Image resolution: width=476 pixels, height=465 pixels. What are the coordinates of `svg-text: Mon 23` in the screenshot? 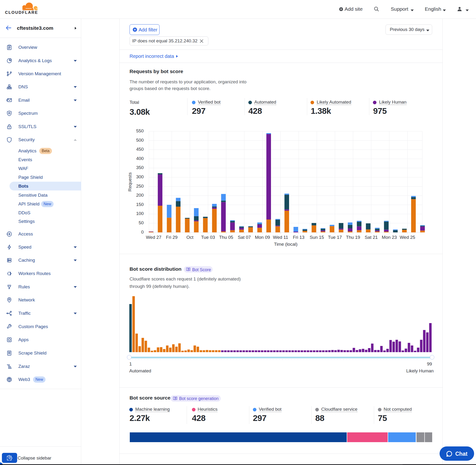 It's located at (389, 237).